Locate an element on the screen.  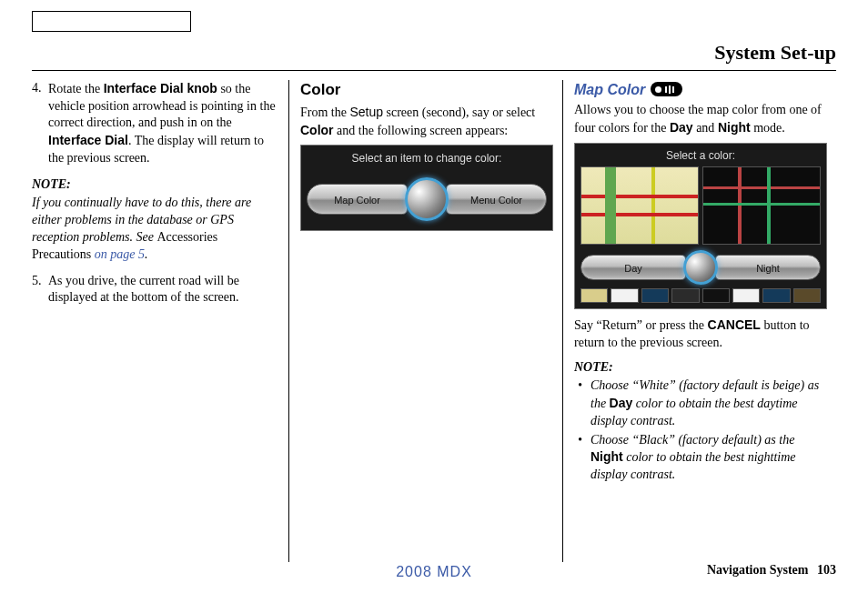
step-5: 5. As you drive, the current road will b… is located at coordinates (156, 290).